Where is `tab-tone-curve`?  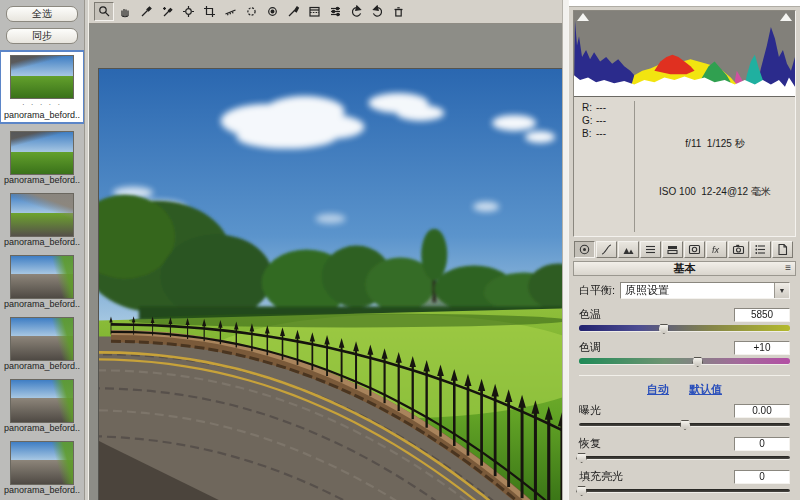 tab-tone-curve is located at coordinates (606, 250).